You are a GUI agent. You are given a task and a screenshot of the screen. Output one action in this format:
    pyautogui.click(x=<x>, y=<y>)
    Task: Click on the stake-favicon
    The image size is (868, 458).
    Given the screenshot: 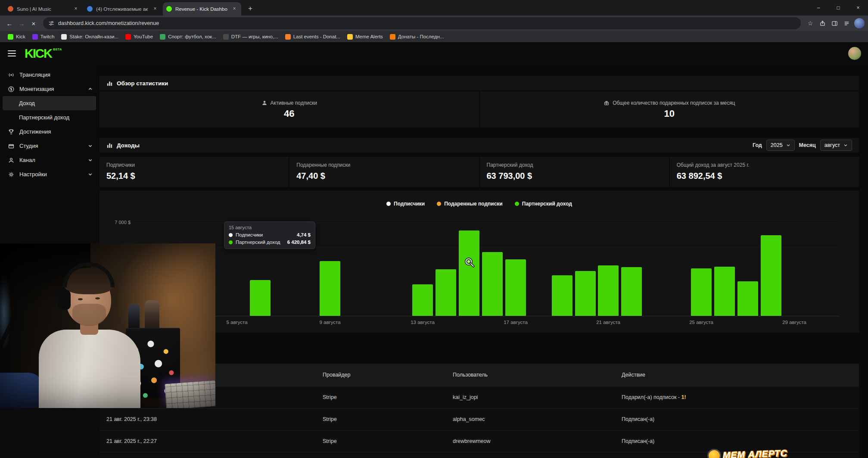 What is the action you would take?
    pyautogui.click(x=64, y=37)
    